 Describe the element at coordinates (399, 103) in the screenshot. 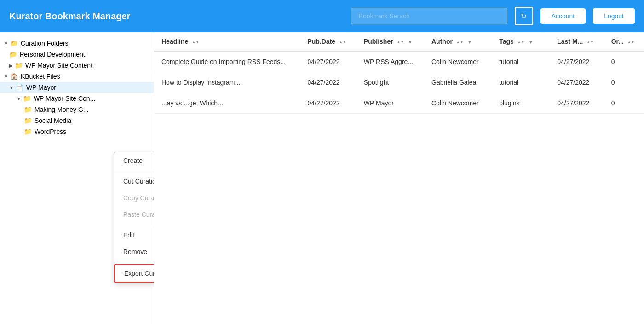

I see `table-row: ...ay vs ...ge: Which...04/27/2022WP May…` at that location.